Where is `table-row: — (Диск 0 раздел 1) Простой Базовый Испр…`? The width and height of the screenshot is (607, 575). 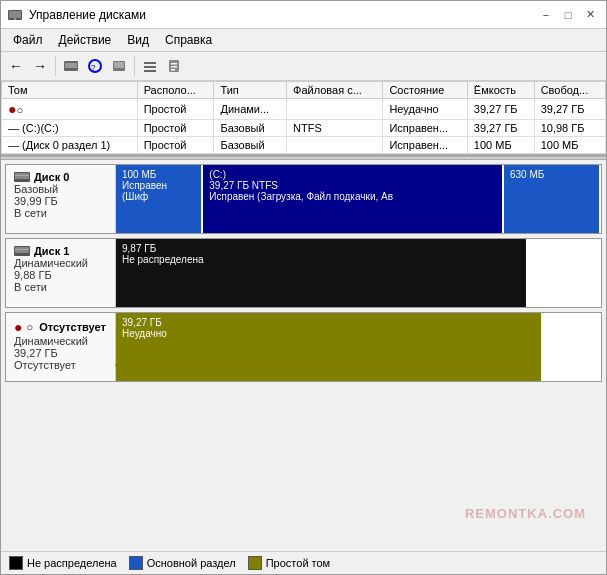
table-row: — (Диск 0 раздел 1) Простой Базовый Испр… is located at coordinates (304, 146).